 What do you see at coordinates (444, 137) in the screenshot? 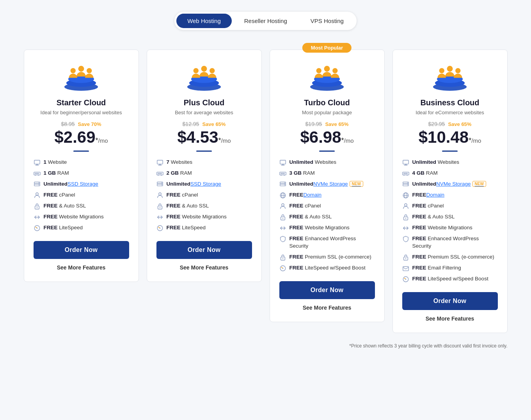
I see `price-amount: $10.48` at bounding box center [444, 137].